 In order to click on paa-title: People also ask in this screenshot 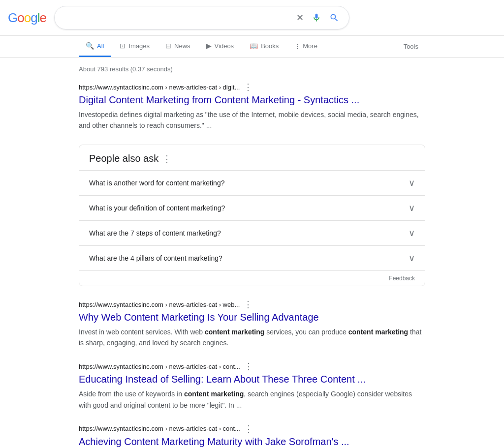, I will do `click(124, 158)`.